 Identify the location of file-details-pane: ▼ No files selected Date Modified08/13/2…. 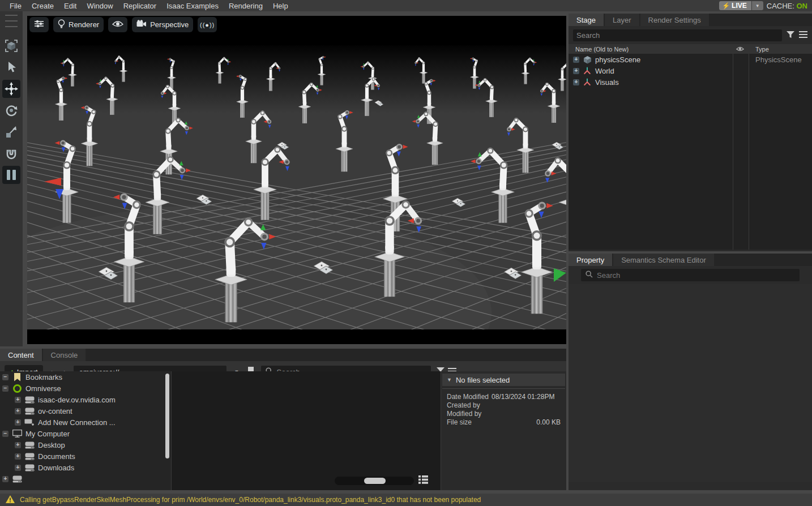
(503, 431).